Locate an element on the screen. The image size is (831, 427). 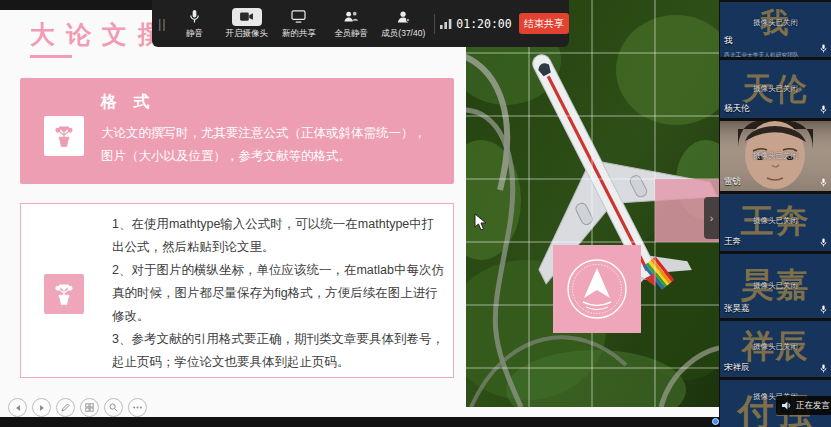
participant-tile: 昊嘉 摄像头已关闭 张昊嘉 is located at coordinates (776, 286).